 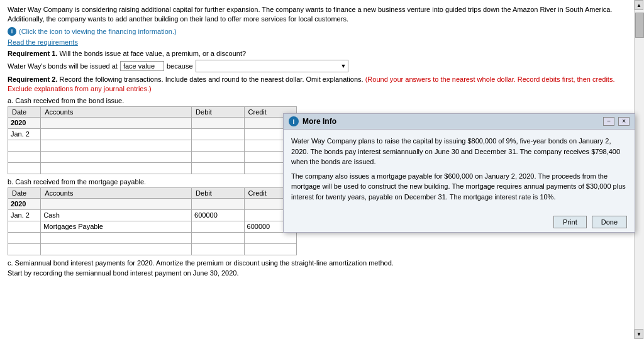 What do you see at coordinates (218, 145) in the screenshot?
I see `debit-input-a2` at bounding box center [218, 145].